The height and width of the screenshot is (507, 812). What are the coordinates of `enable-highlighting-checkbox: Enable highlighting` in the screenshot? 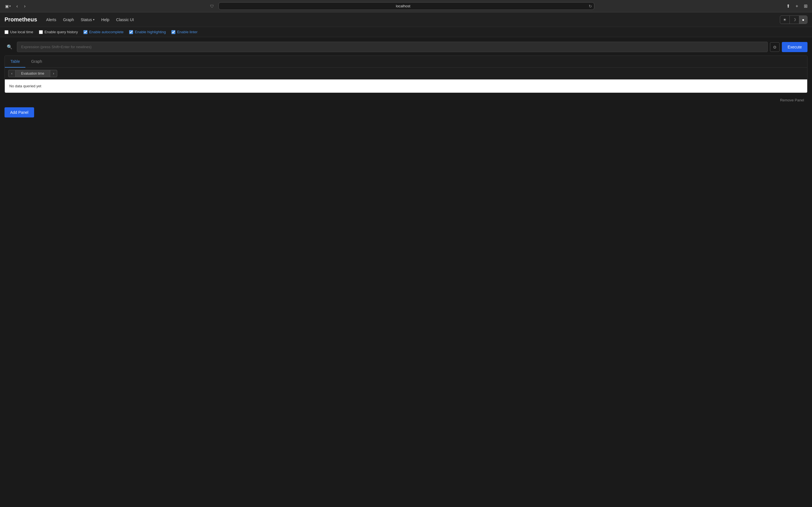 It's located at (148, 32).